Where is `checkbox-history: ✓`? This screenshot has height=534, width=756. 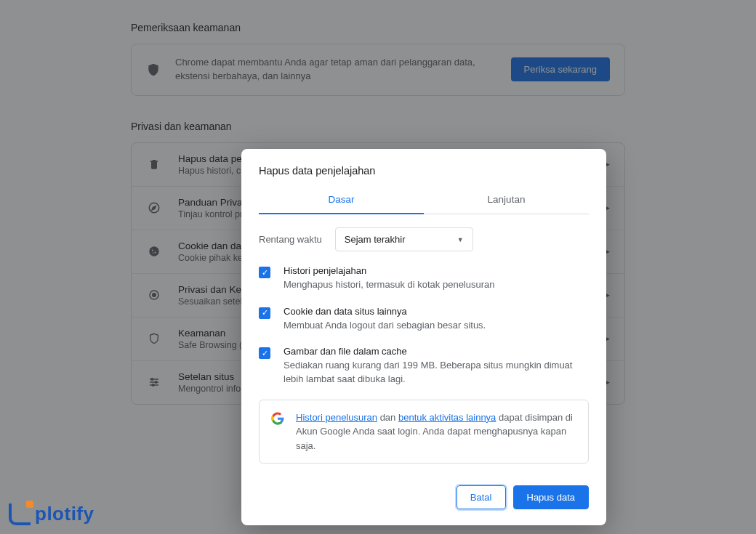 checkbox-history: ✓ is located at coordinates (265, 272).